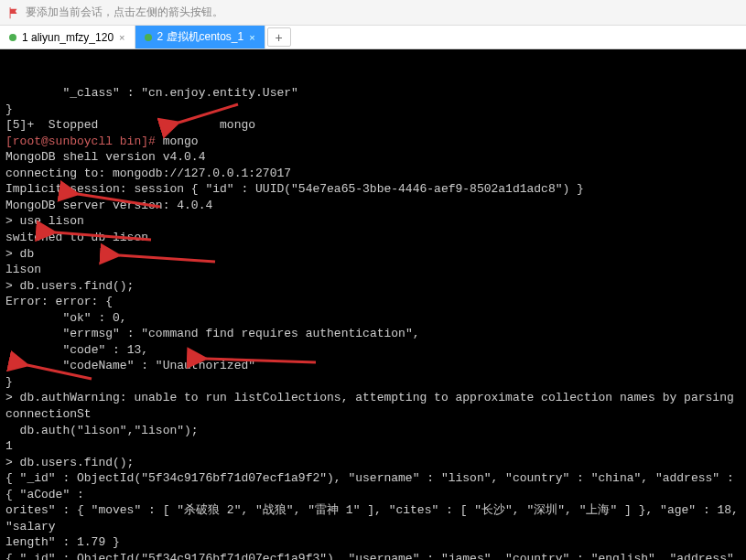 The width and height of the screenshot is (746, 560). What do you see at coordinates (68, 38) in the screenshot?
I see `tab-label: 1 aliyun_mfzy_120` at bounding box center [68, 38].